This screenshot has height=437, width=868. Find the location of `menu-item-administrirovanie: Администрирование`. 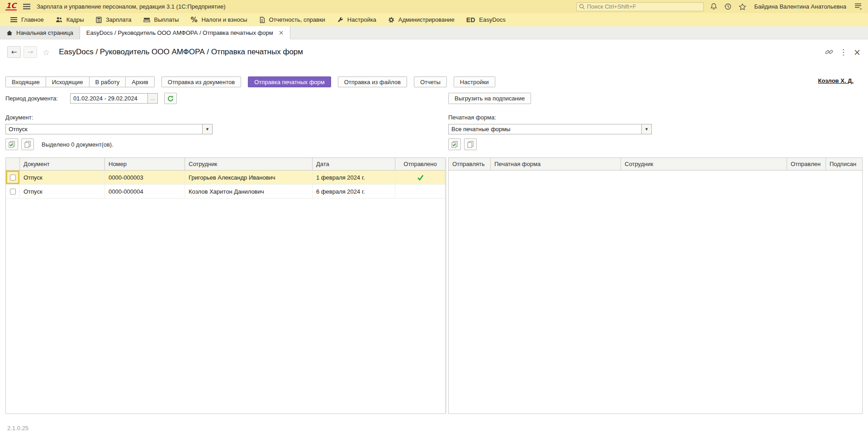

menu-item-administrirovanie: Администрирование is located at coordinates (422, 20).